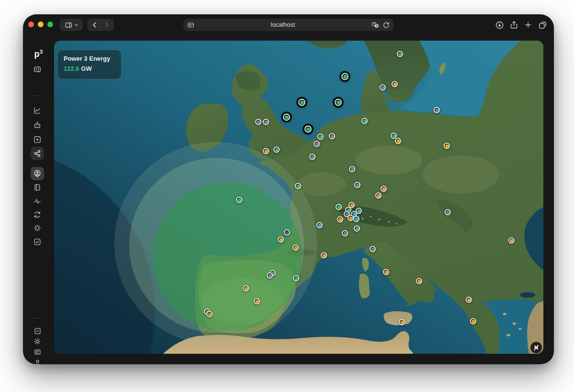 The width and height of the screenshot is (574, 392). What do you see at coordinates (37, 153) in the screenshot?
I see `sidebar-item-network` at bounding box center [37, 153].